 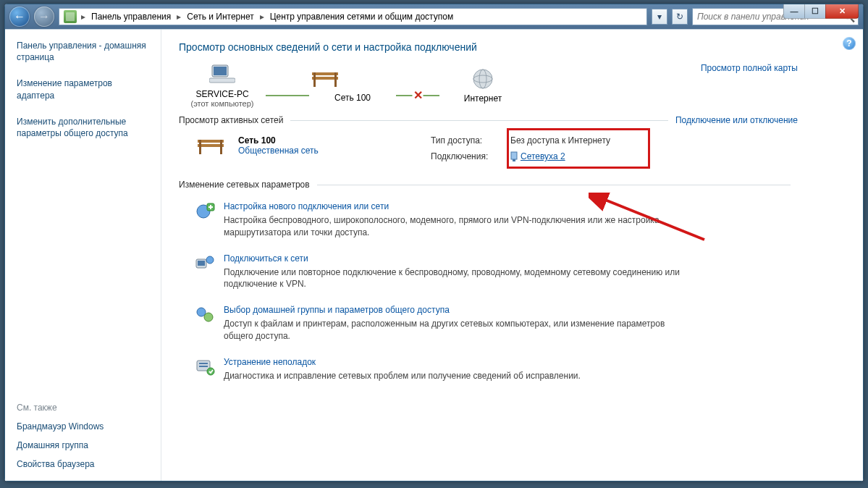 I want to click on sidebar-advanced-sharing: Изменить дополнительные параметры общего…, so click(x=84, y=127).